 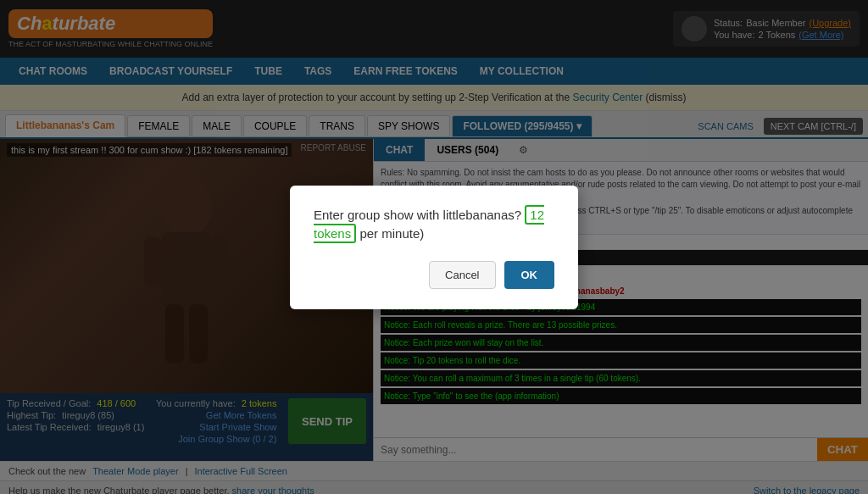 What do you see at coordinates (462, 275) in the screenshot?
I see `modal-cancel-button: Cancel` at bounding box center [462, 275].